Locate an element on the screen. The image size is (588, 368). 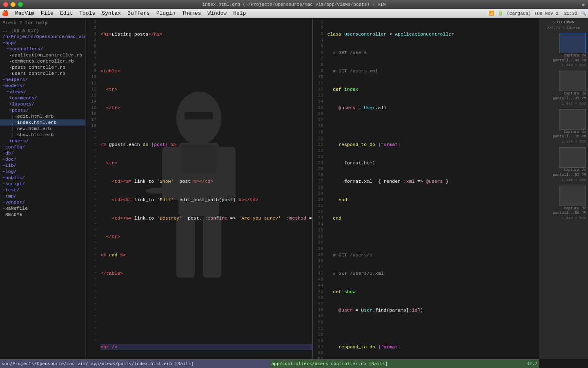
filetree-new: |-new.html.erb is located at coordinates (42, 128).